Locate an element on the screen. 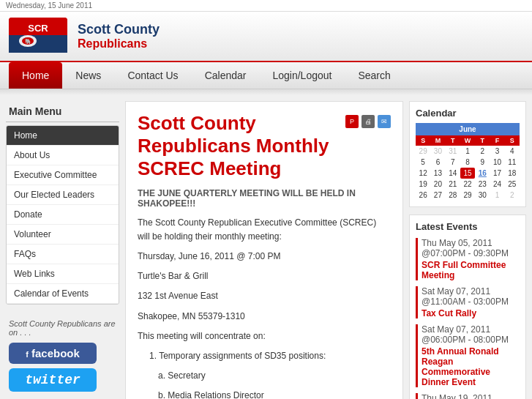  date-label: Wednesday, 15 June 2011 is located at coordinates (49, 6).